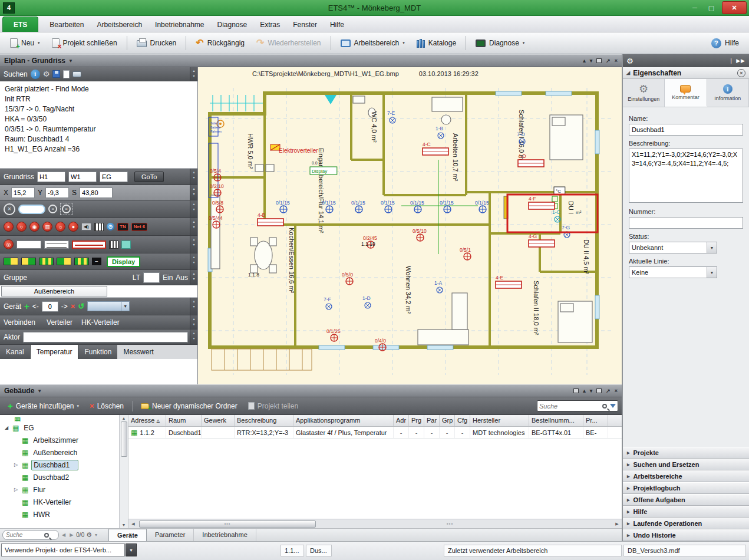  I want to click on tree-item-eg: ◢▦EG, so click(64, 428).